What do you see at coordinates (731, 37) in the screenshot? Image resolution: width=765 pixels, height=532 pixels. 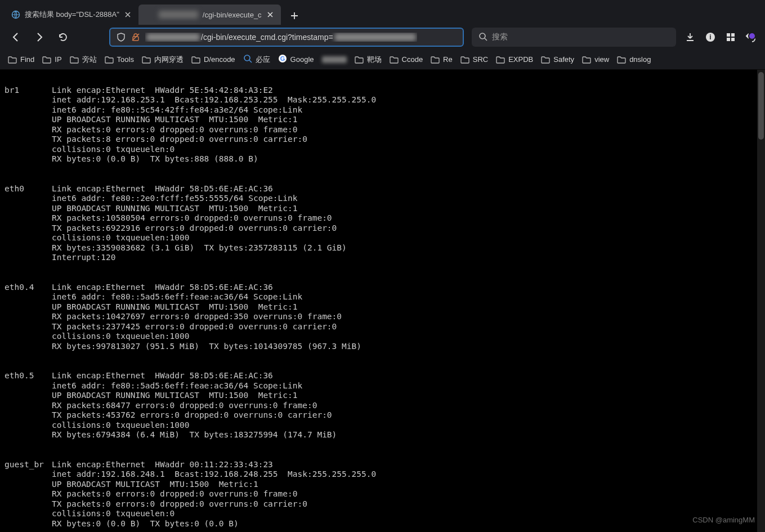 I see `extension-icon` at bounding box center [731, 37].